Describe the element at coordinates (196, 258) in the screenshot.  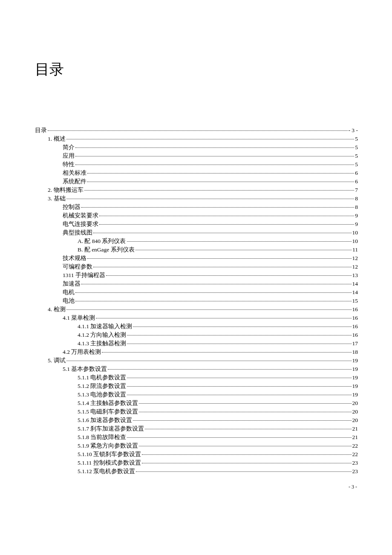
I see `toc-entry: 技术规格12` at that location.